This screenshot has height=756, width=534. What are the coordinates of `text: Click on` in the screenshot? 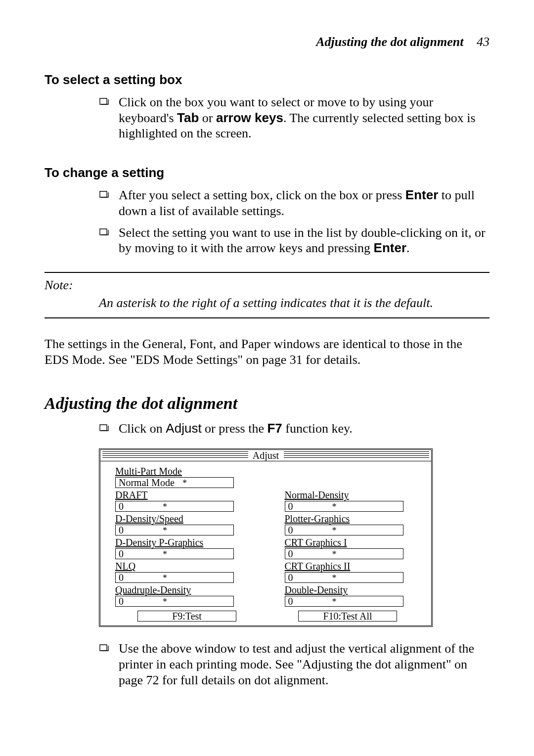 It's located at (142, 428).